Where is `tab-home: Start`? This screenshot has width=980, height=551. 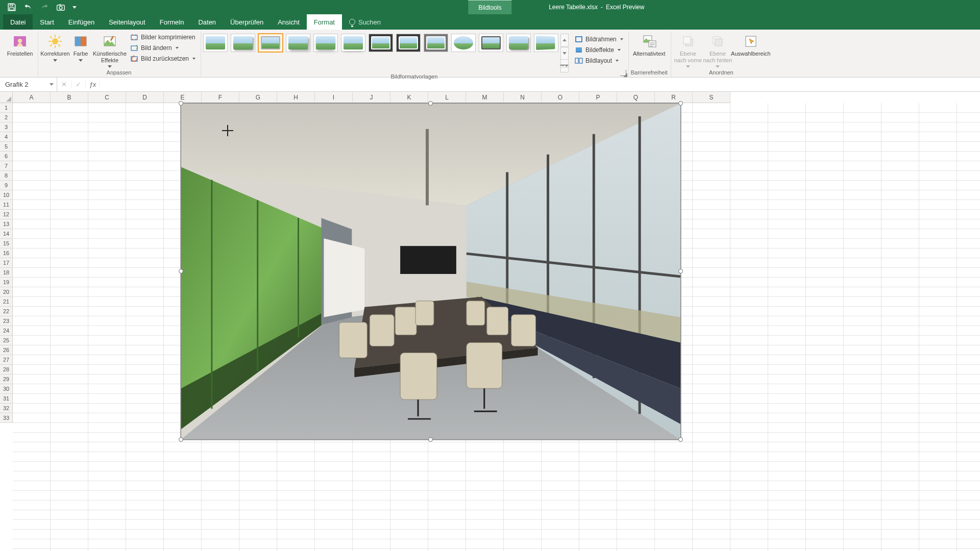
tab-home: Start is located at coordinates (47, 22).